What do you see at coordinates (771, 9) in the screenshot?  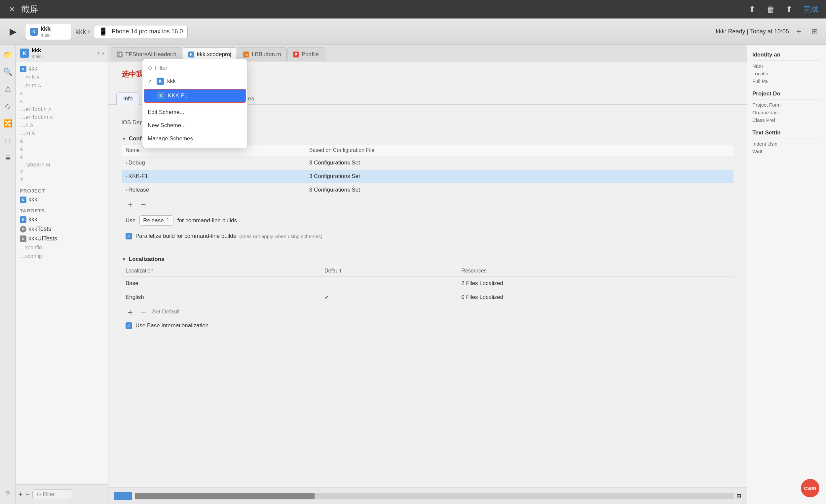 I see `trash-icon: 🗑` at bounding box center [771, 9].